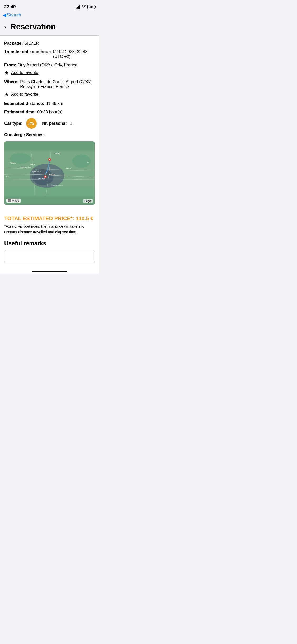  What do you see at coordinates (10, 7) in the screenshot?
I see `status-time: 22:49` at bounding box center [10, 7].